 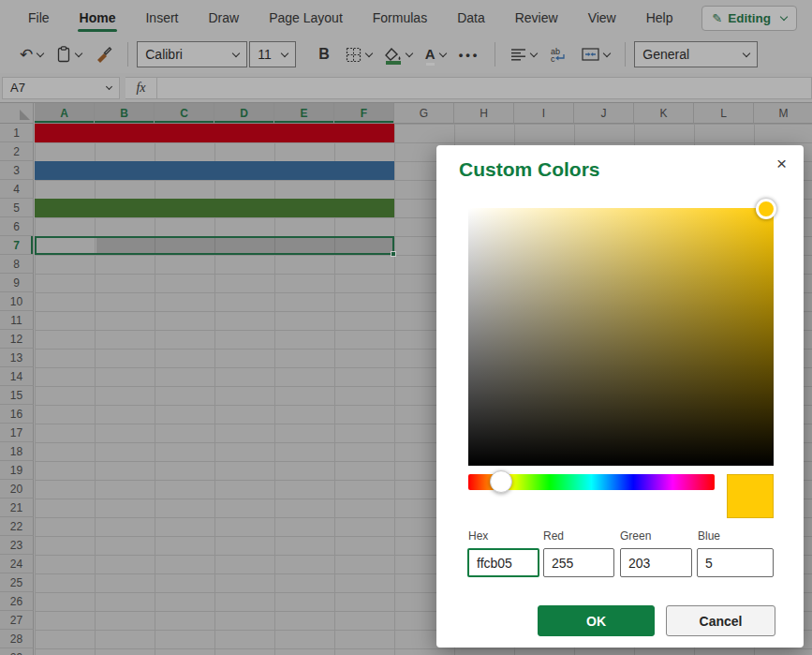 What do you see at coordinates (735, 562) in the screenshot?
I see `blue-input` at bounding box center [735, 562].